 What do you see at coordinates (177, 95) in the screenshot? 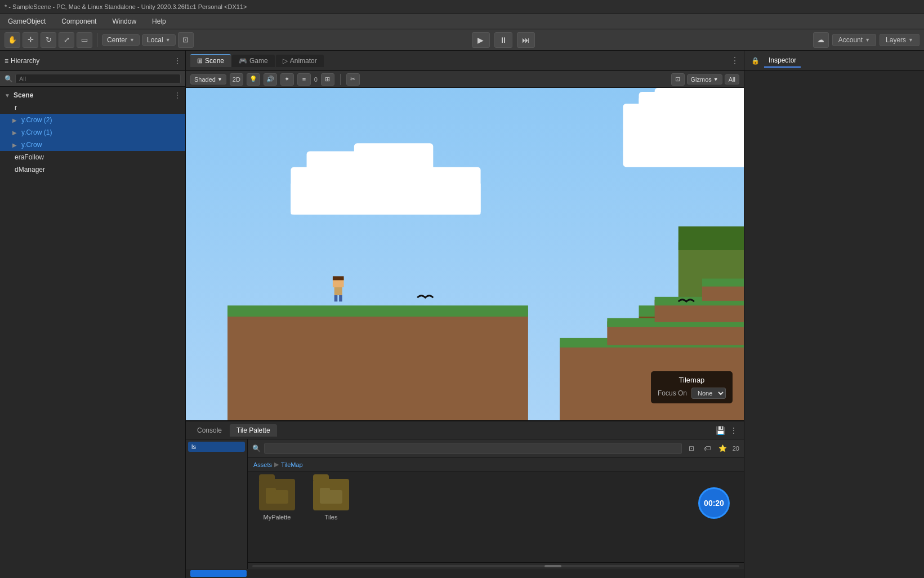
I see `scene-menu-icon: ⋮` at bounding box center [177, 95].